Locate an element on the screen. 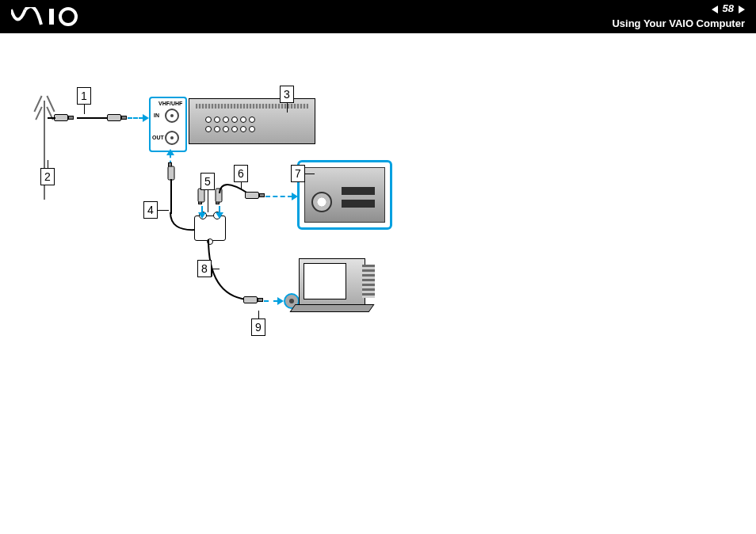 Image resolution: width=756 pixels, height=534 pixels. header-right: 58 Using Your VAIO Computer is located at coordinates (678, 16).